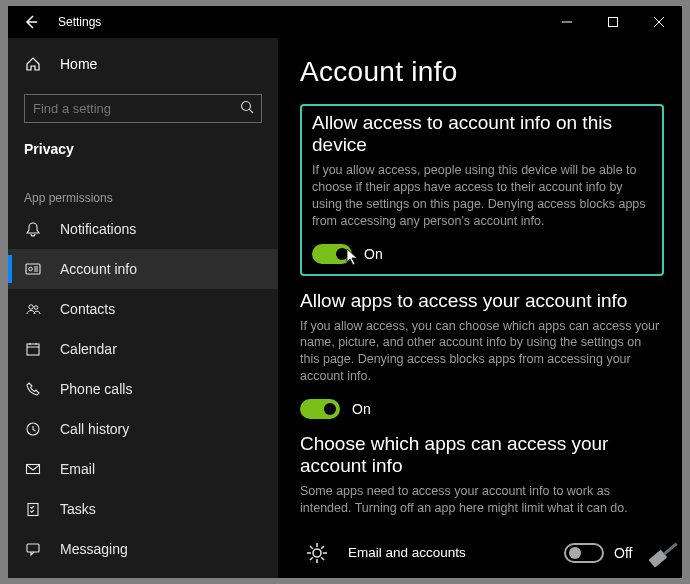  What do you see at coordinates (320, 409) in the screenshot?
I see `app-access-toggle` at bounding box center [320, 409].